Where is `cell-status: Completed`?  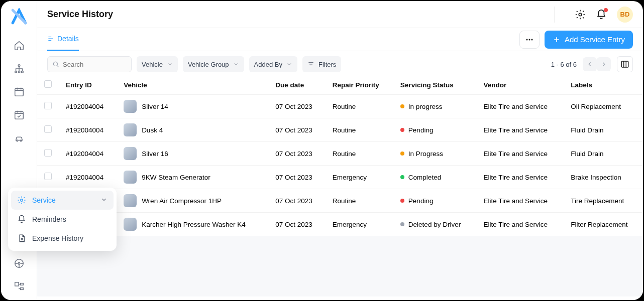 cell-status: Completed is located at coordinates (425, 178).